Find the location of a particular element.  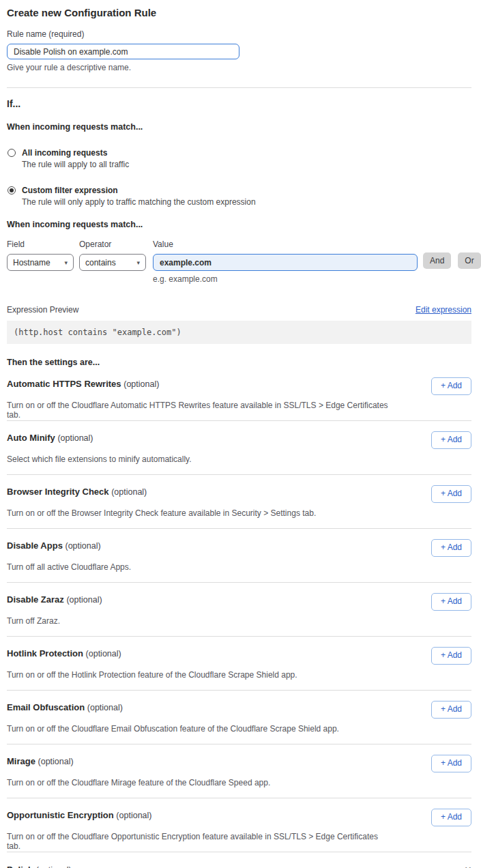

setting-description: Select which file extensions to minify a… is located at coordinates (198, 459).